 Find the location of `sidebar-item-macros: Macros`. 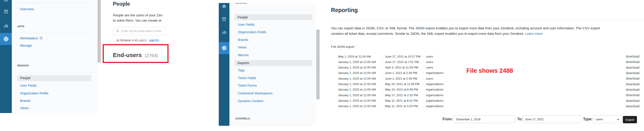

sidebar-item-macros: Macros is located at coordinates (243, 55).